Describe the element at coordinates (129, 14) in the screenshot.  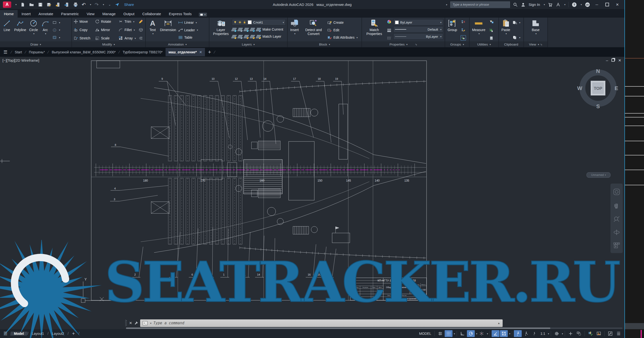
I see `tab-output: Output` at that location.